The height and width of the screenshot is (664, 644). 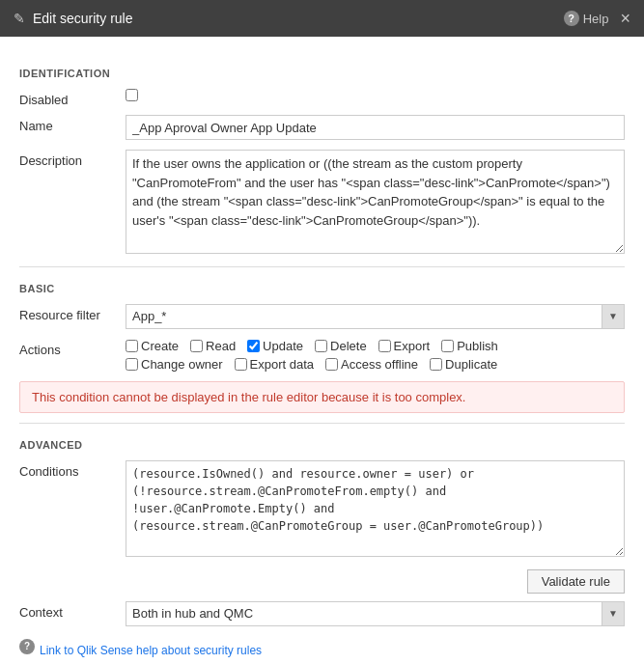 I want to click on description-label: Description, so click(x=72, y=158).